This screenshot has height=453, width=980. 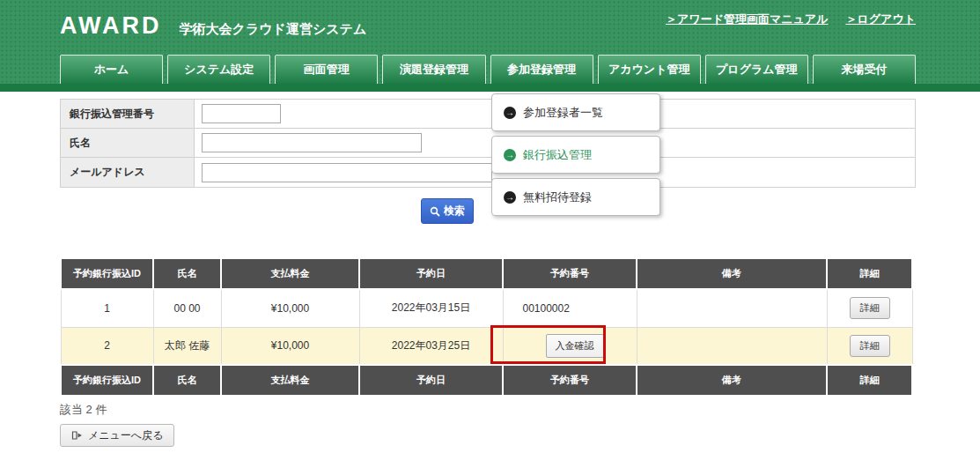 What do you see at coordinates (241, 114) in the screenshot?
I see `bank-transfer-number-input` at bounding box center [241, 114].